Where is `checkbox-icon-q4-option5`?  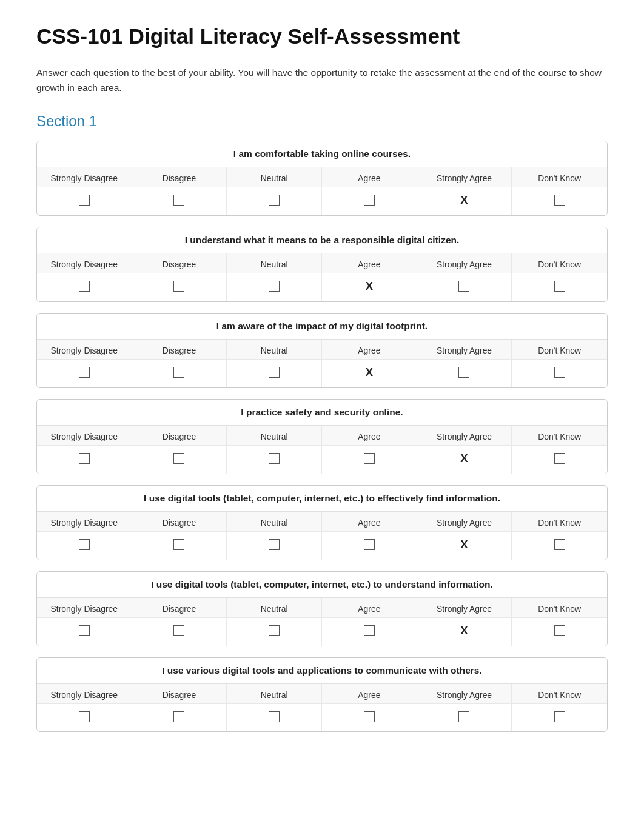 checkbox-icon-q4-option5 is located at coordinates (560, 458).